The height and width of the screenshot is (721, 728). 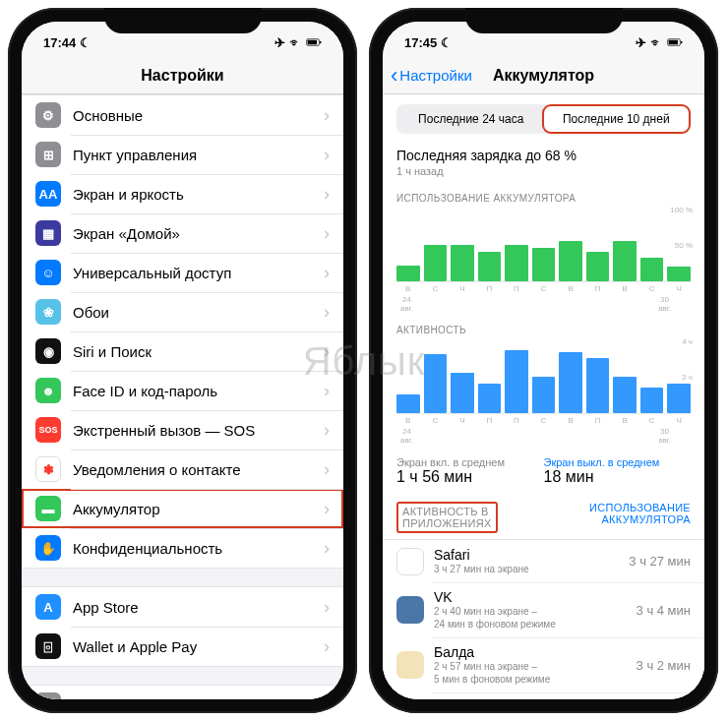 I want to click on settings-row: ✋Конфиденциальность›, so click(x=183, y=548).